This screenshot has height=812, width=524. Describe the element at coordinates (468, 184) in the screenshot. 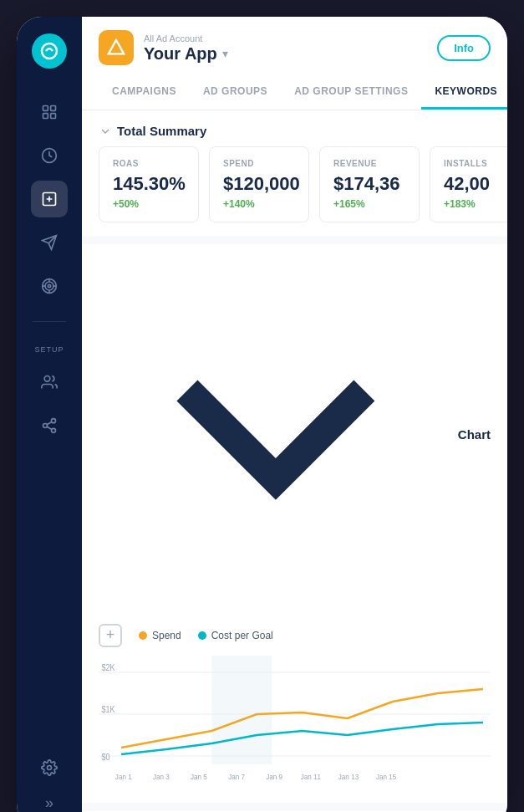

I see `metric-installs: Installs 42,00 +183%` at that location.